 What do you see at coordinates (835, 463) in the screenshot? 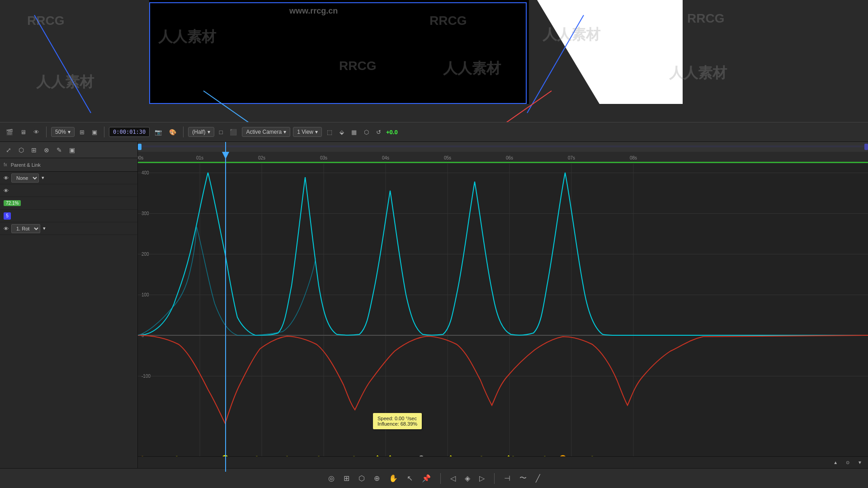
I see `expand-up-icon: ▲` at bounding box center [835, 463].